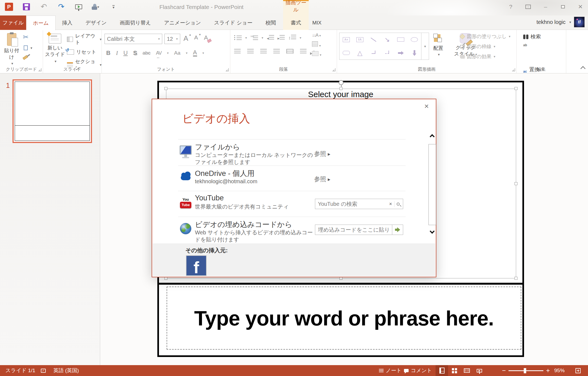  Describe the element at coordinates (108, 53) in the screenshot. I see `bold-button: B` at that location.